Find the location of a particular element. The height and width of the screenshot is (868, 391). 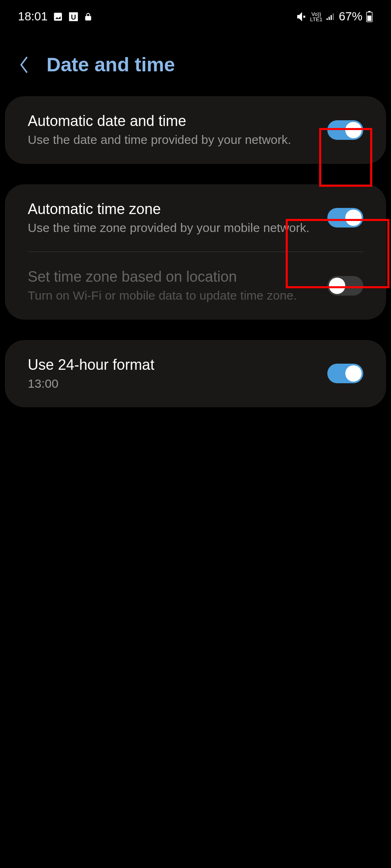

page-title: Date and time is located at coordinates (111, 64).